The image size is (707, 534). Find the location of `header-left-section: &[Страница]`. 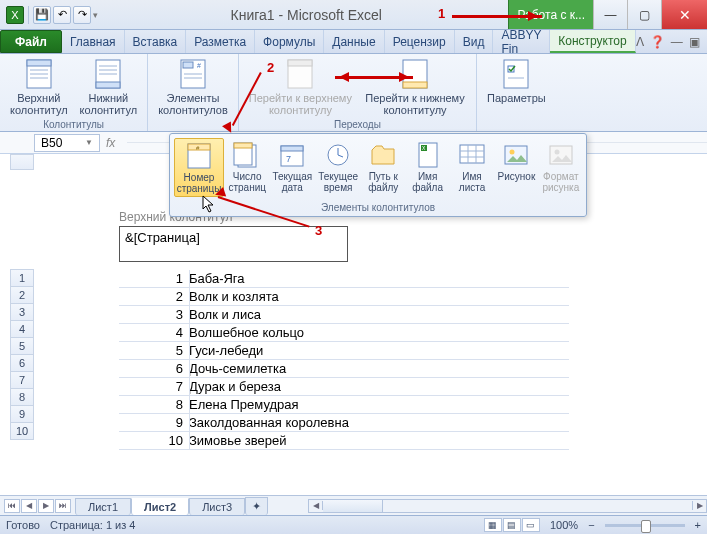

header-left-section: &[Страница] is located at coordinates (234, 244).